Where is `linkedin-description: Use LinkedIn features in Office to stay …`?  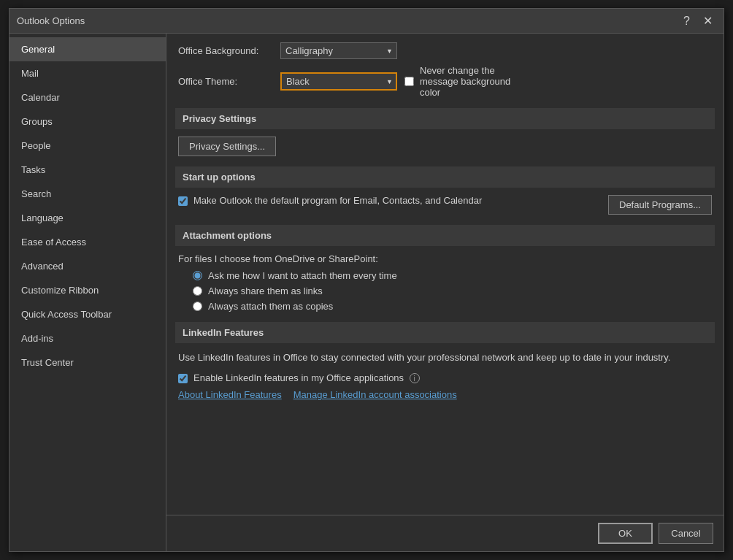 linkedin-description: Use LinkedIn features in Office to stay … is located at coordinates (445, 358).